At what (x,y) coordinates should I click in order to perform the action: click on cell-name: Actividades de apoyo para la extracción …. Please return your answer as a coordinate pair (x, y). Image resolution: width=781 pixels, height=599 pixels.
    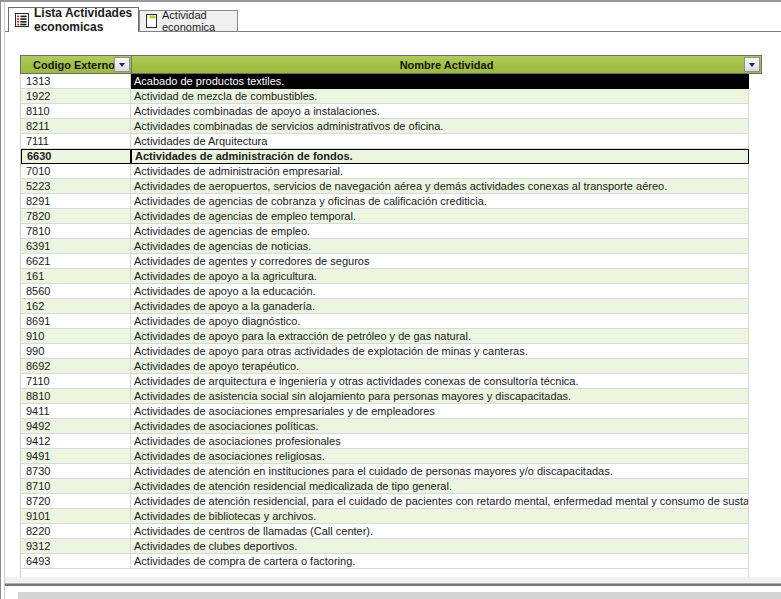
    Looking at the image, I should click on (440, 336).